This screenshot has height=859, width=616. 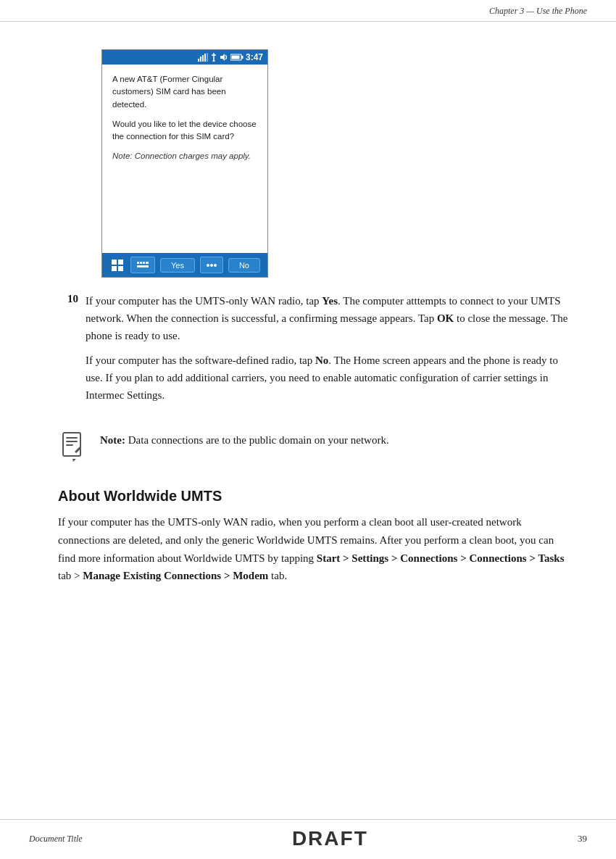 What do you see at coordinates (117, 265) in the screenshot?
I see `windows-logo-icon` at bounding box center [117, 265].